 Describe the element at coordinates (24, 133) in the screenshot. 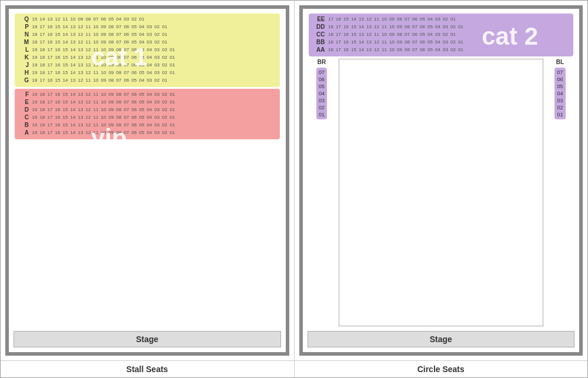

I see `row-label: A` at that location.